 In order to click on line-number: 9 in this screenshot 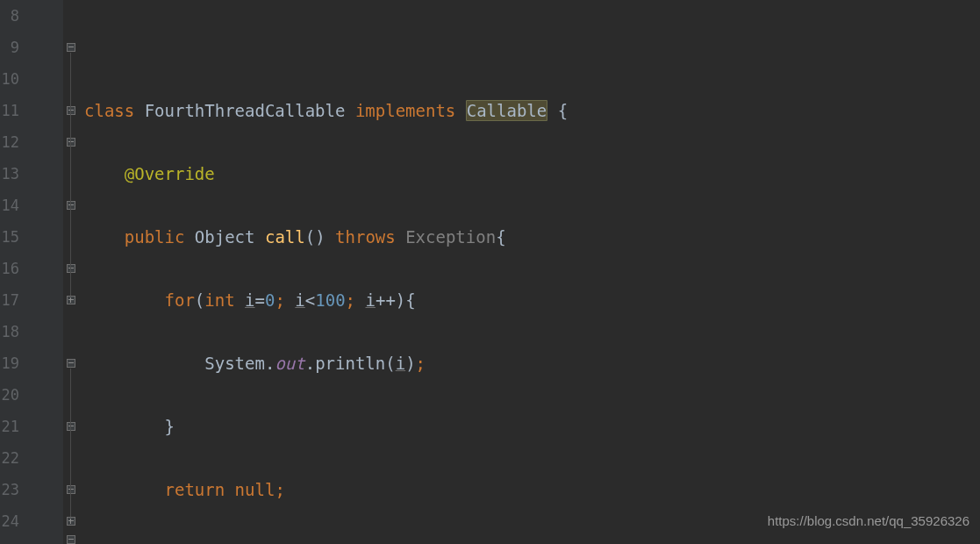, I will do `click(28, 47)`.